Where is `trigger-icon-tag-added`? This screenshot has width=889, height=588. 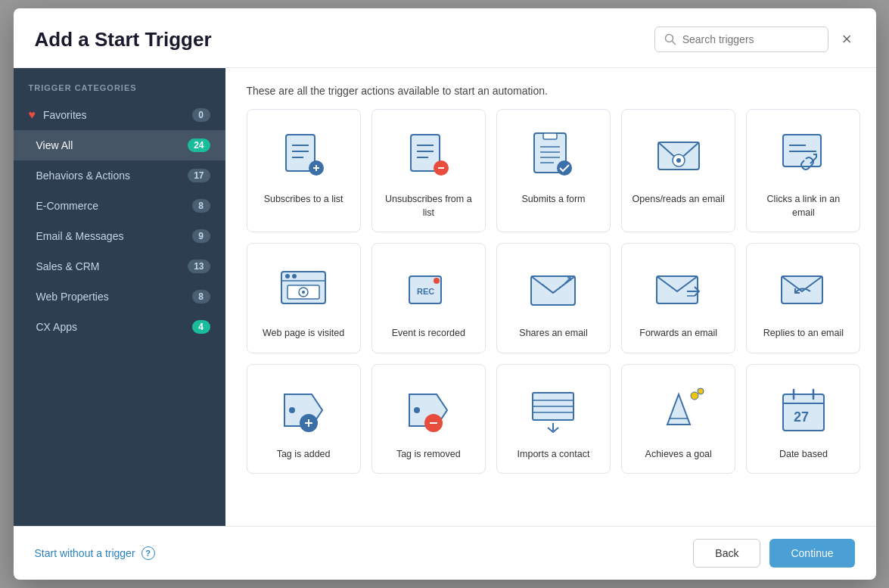 trigger-icon-tag-added is located at coordinates (303, 410).